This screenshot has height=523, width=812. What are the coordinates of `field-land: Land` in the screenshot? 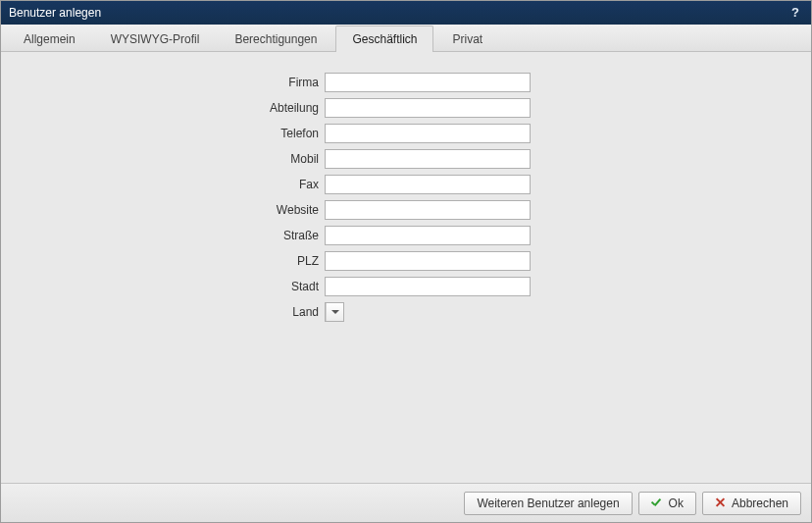 It's located at (305, 312).